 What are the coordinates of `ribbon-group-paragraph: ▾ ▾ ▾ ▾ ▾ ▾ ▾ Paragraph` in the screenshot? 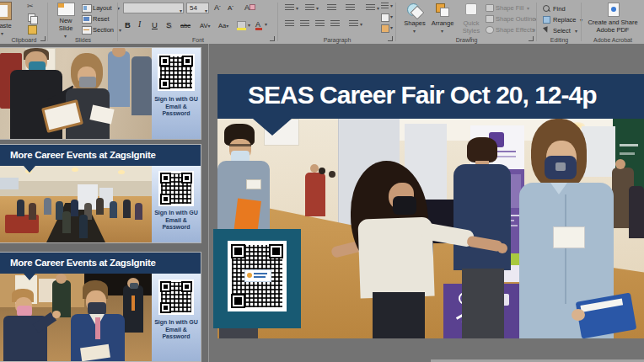 It's located at (337, 22).